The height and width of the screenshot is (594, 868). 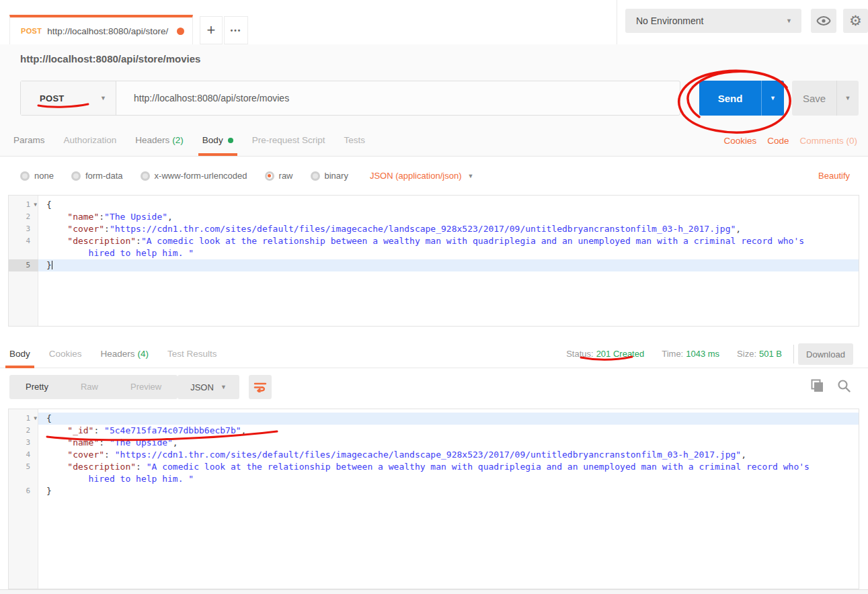 What do you see at coordinates (434, 491) in the screenshot?
I see `editor-line: 6}` at bounding box center [434, 491].